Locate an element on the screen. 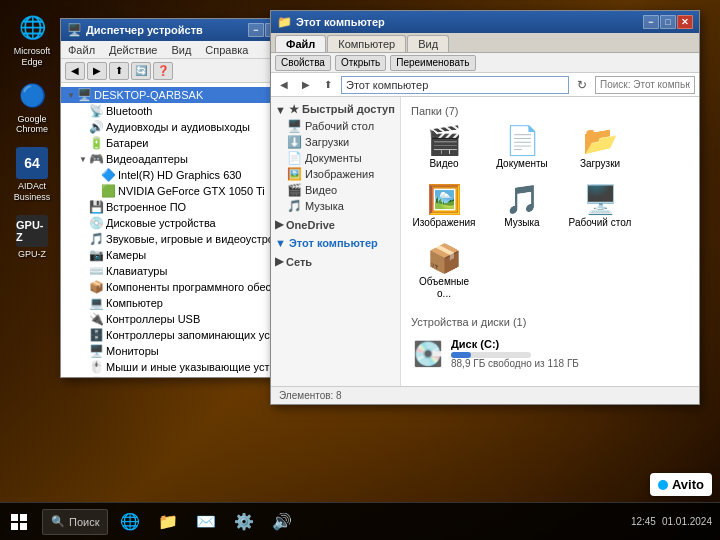 This screenshot has width=720, height=540. avito-badge: Avito is located at coordinates (681, 484).